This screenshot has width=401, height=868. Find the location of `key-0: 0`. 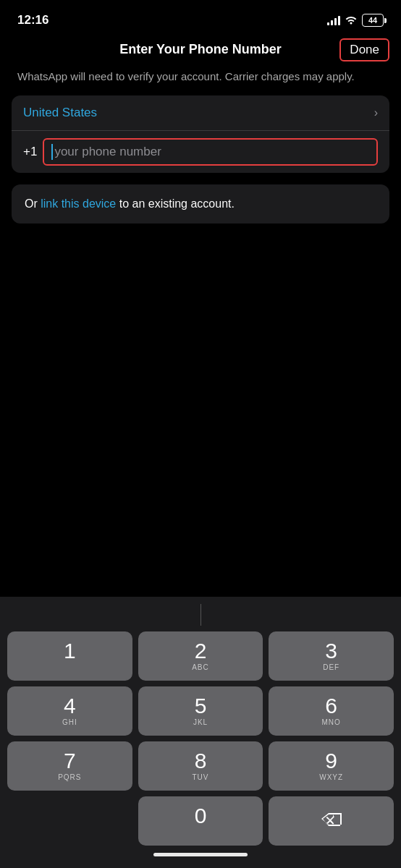

key-0: 0 is located at coordinates (201, 821).